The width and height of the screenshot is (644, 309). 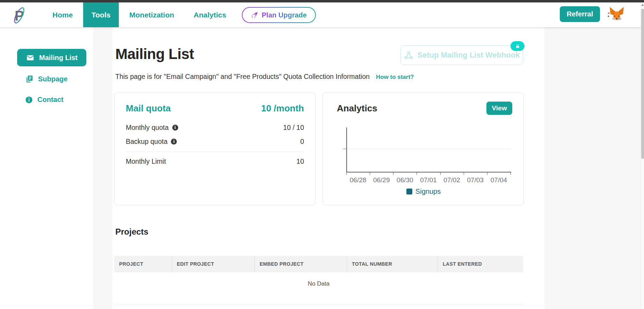 What do you see at coordinates (279, 15) in the screenshot?
I see `plan-upgrade-button: Plan Upgrade` at bounding box center [279, 15].